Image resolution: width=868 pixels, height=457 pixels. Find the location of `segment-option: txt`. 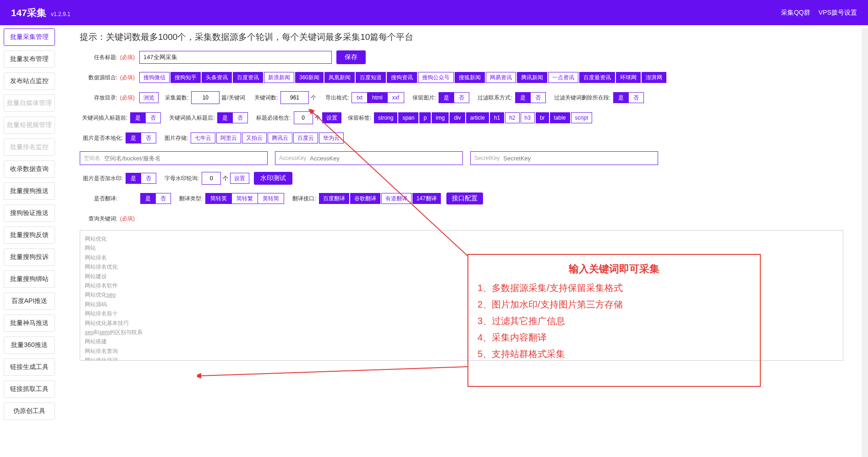

segment-option: txt is located at coordinates (359, 98).